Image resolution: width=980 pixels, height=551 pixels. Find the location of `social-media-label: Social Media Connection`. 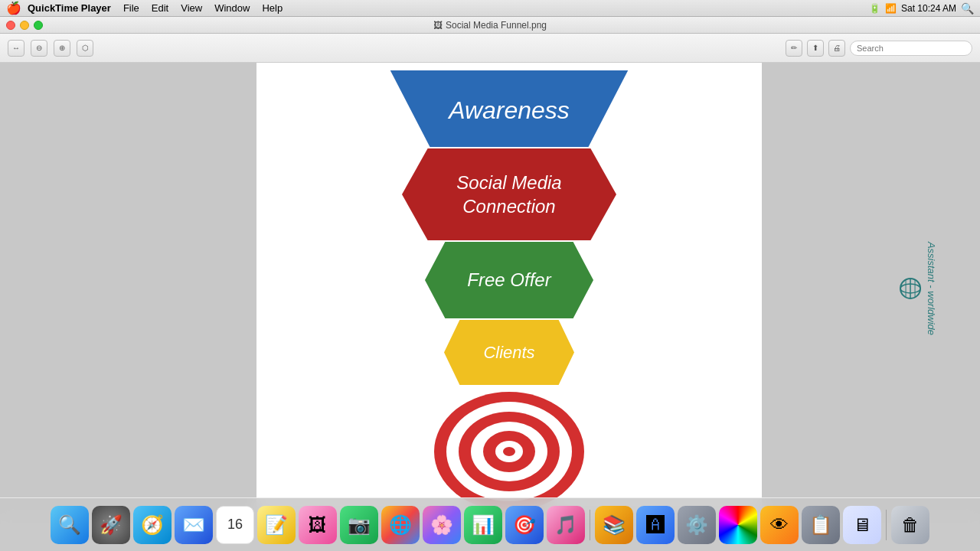

social-media-label: Social Media Connection is located at coordinates (508, 194).